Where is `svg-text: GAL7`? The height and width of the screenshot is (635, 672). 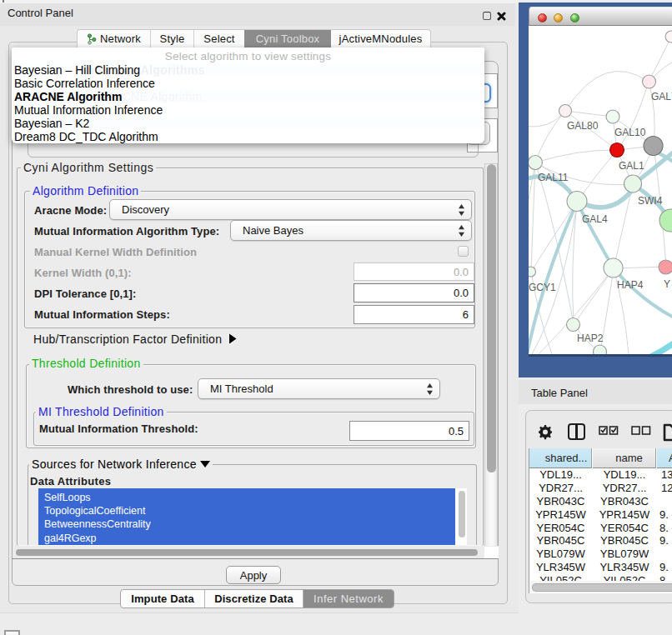
svg-text: GAL7 is located at coordinates (662, 97).